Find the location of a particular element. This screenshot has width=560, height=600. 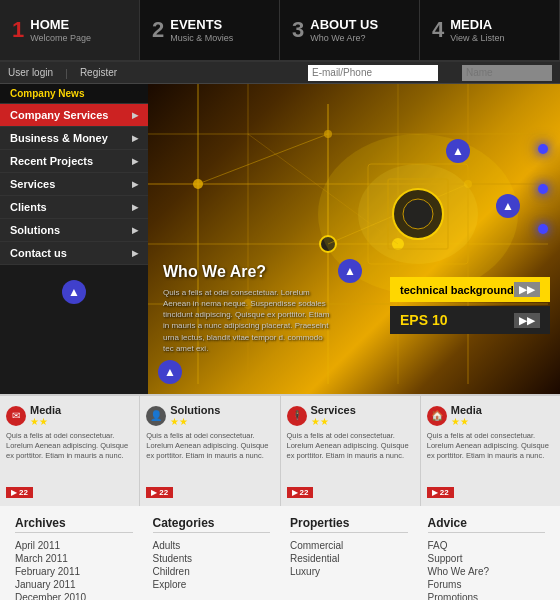

footer-title-properties: Properties is located at coordinates (349, 524).